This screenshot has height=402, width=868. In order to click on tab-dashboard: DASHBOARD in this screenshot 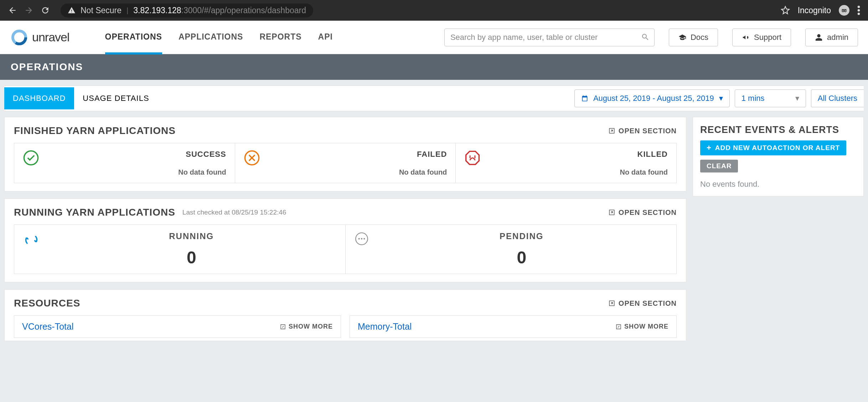, I will do `click(39, 98)`.